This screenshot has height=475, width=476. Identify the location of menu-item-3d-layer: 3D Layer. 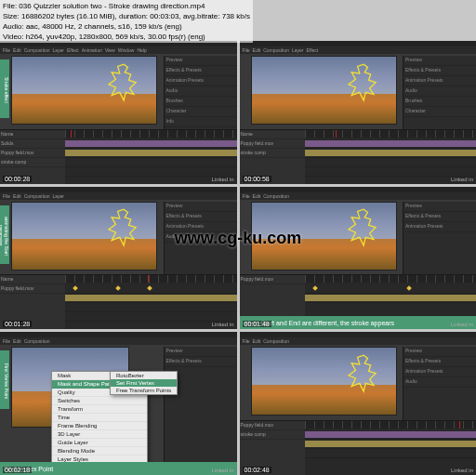
(99, 435).